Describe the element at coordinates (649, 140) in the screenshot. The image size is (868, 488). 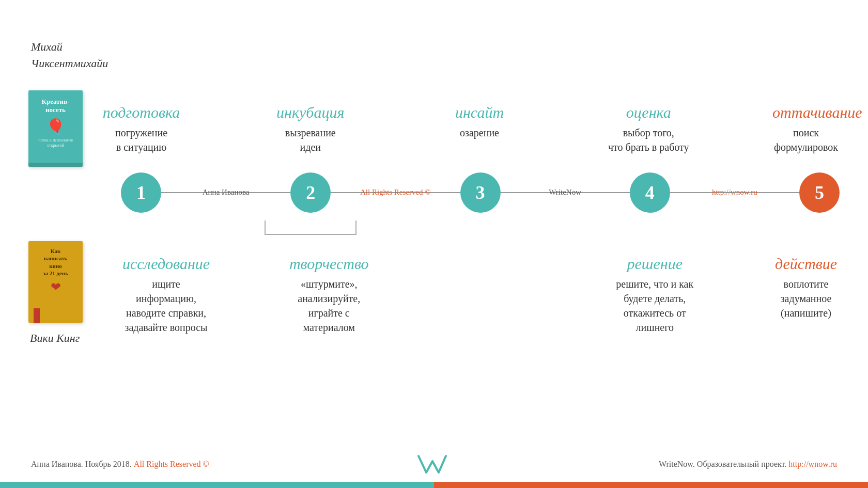
I see `stage4-desc: выбор того, что брать в работу` at that location.